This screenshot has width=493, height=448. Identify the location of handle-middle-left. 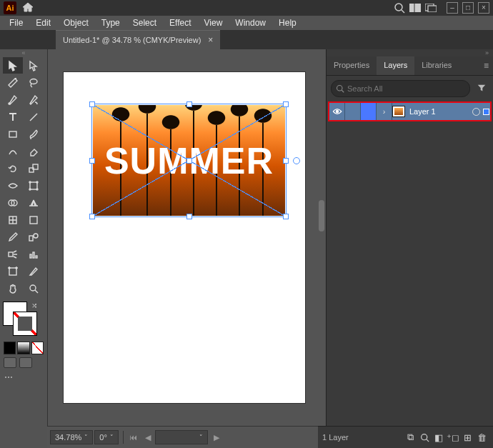
(92, 161).